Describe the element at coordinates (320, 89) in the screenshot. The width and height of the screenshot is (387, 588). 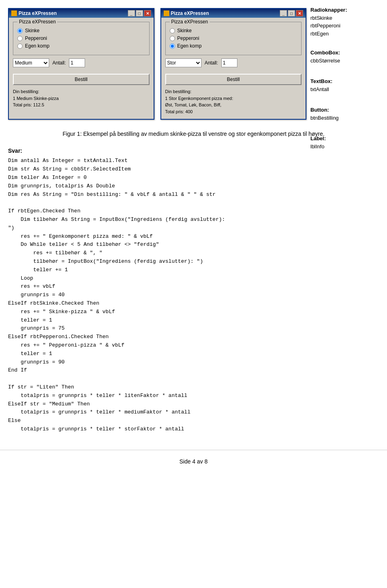
I see `annotation-txtAntall: txtAntall` at that location.